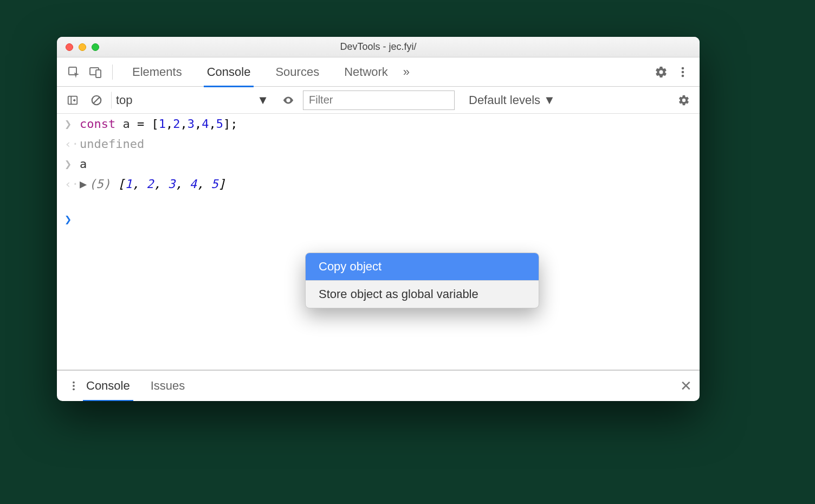 Image resolution: width=815 pixels, height=504 pixels. What do you see at coordinates (378, 72) in the screenshot?
I see `devtools-tabbar: Elements Console Sources Network »` at bounding box center [378, 72].